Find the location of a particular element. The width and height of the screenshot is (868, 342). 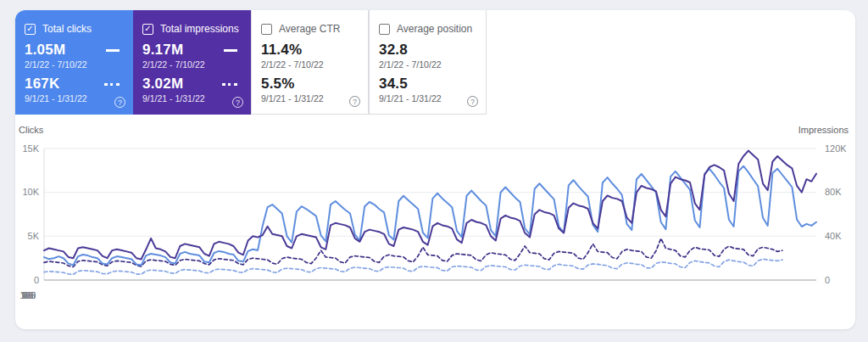

metric-value-current: 9.17M is located at coordinates (163, 50).